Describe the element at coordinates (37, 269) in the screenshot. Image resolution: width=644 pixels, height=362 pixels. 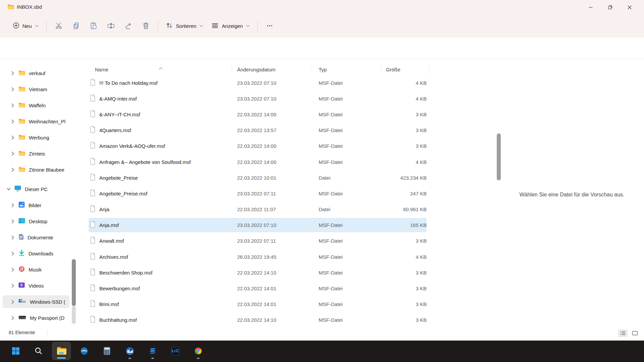
I see `sidebar-item-musik: Musik` at that location.